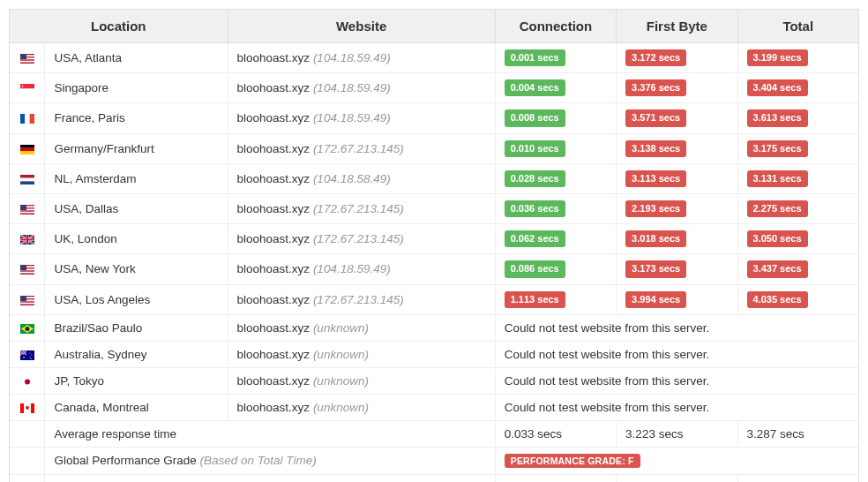  I want to click on location-cell: Brazil/Sao Paulo, so click(136, 328).